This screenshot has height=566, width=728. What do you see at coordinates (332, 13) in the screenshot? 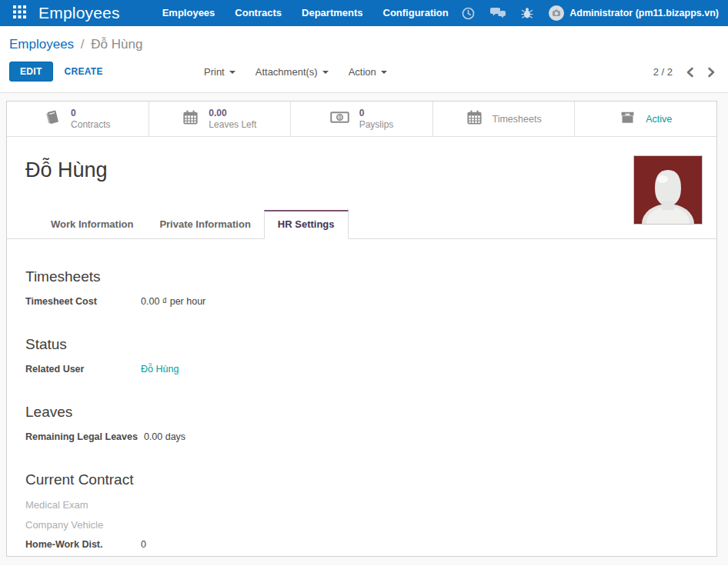
I see `menu-departments: Departments` at bounding box center [332, 13].